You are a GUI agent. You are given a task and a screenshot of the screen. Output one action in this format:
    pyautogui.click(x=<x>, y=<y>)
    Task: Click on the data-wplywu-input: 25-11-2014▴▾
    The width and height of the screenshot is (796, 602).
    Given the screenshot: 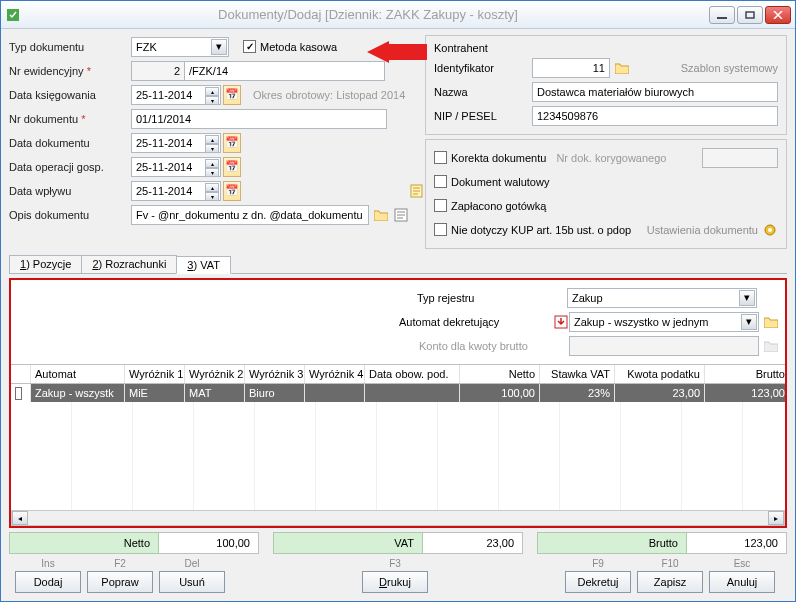 What is the action you would take?
    pyautogui.click(x=176, y=191)
    